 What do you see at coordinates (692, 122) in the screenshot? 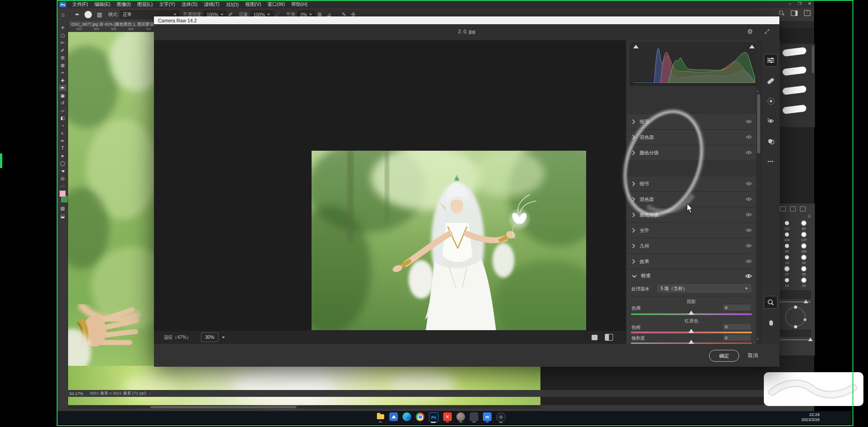
I see `panel-section-detail: 细节` at bounding box center [692, 122].